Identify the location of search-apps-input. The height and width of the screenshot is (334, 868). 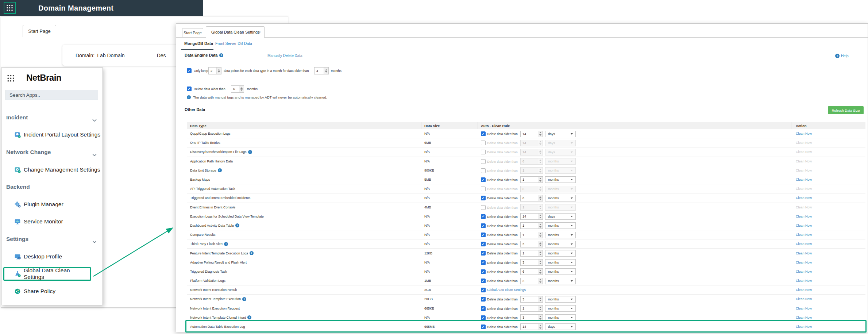
(52, 95).